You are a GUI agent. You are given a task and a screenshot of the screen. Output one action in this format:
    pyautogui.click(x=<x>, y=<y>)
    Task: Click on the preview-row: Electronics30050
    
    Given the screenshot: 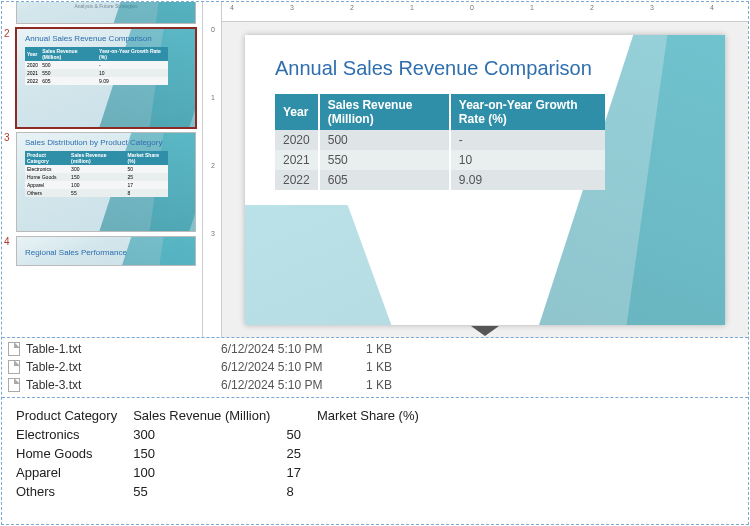 What is the action you would take?
    pyautogui.click(x=224, y=436)
    